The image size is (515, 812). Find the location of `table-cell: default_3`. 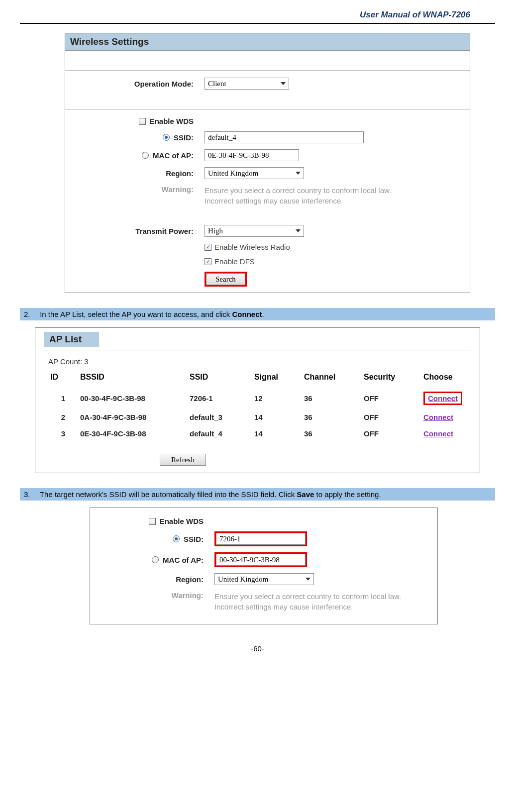

table-cell: default_3 is located at coordinates (220, 417).